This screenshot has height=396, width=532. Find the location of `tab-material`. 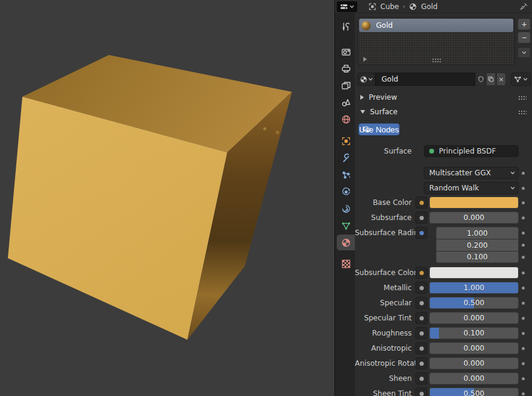

tab-material is located at coordinates (346, 242).